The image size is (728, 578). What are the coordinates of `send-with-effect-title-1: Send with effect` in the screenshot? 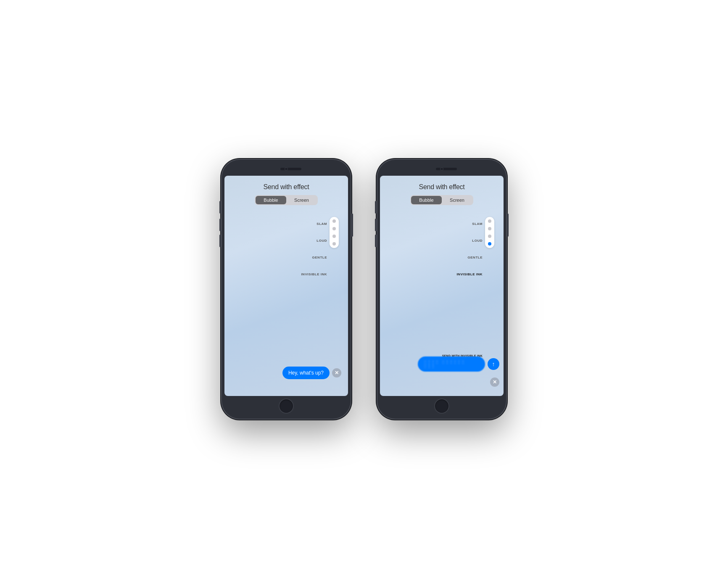 It's located at (287, 187).